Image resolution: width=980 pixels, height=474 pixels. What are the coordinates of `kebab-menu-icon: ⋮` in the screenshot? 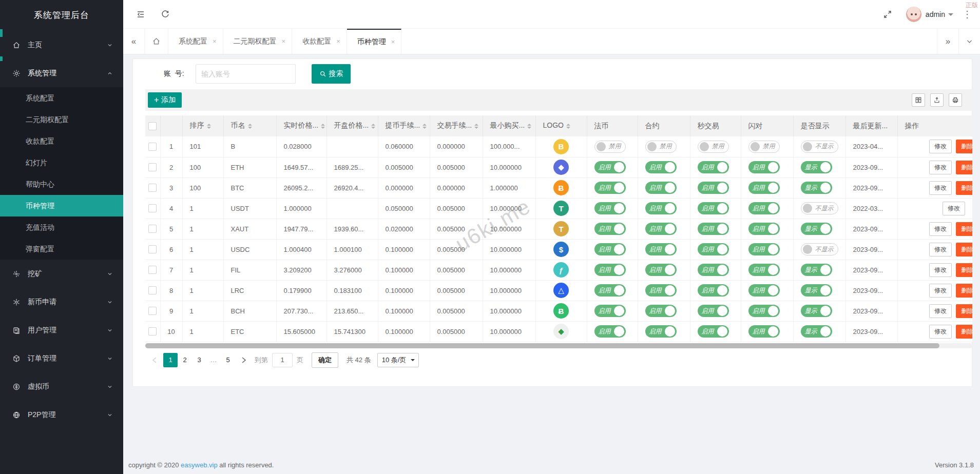 It's located at (967, 14).